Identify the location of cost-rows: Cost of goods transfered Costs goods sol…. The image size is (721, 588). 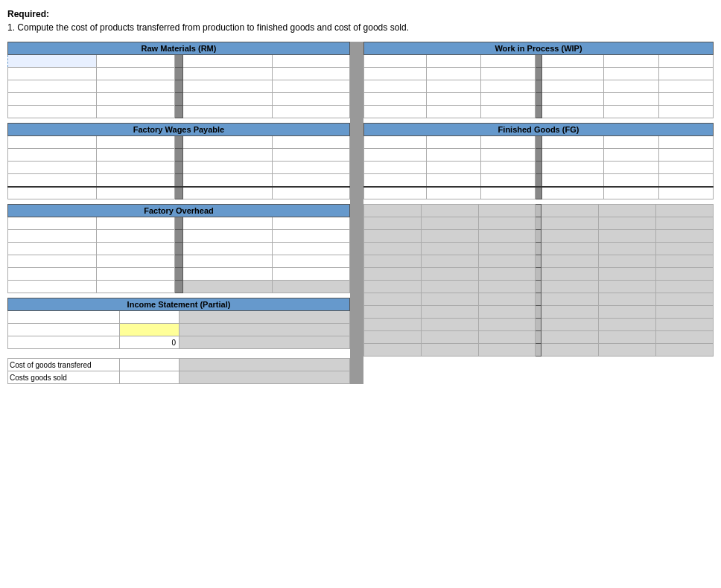
(179, 371).